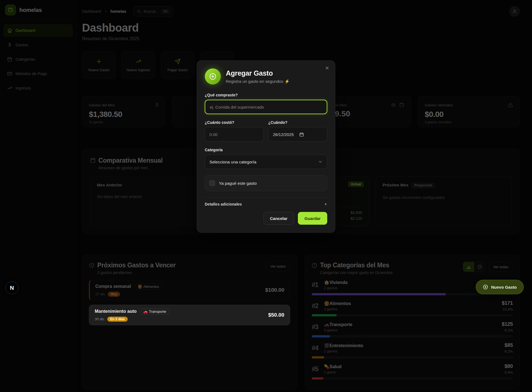 The height and width of the screenshot is (392, 532). Describe the element at coordinates (190, 315) in the screenshot. I see `upcoming-expense-row: Mantenimiento auto 🚗Transporte 30 dic En…` at that location.